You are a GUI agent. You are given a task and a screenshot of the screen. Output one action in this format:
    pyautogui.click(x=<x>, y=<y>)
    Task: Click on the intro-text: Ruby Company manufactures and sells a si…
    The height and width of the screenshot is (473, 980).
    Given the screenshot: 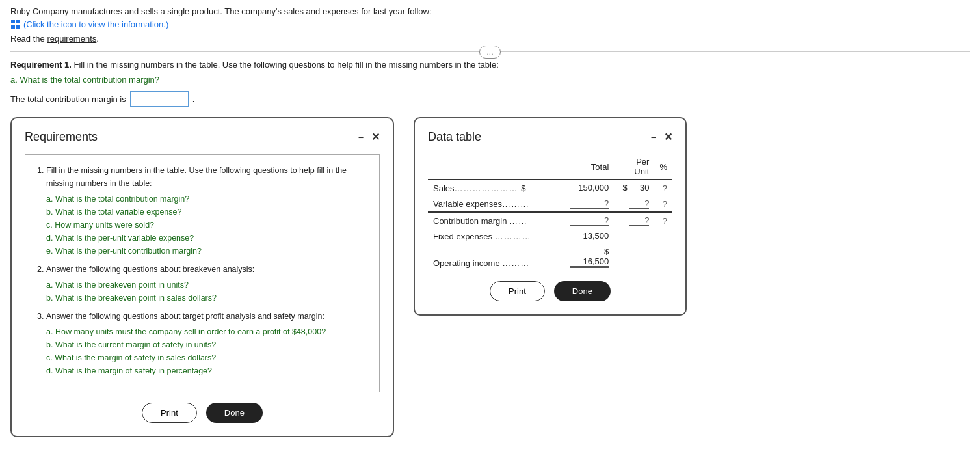 What is the action you would take?
    pyautogui.click(x=490, y=12)
    